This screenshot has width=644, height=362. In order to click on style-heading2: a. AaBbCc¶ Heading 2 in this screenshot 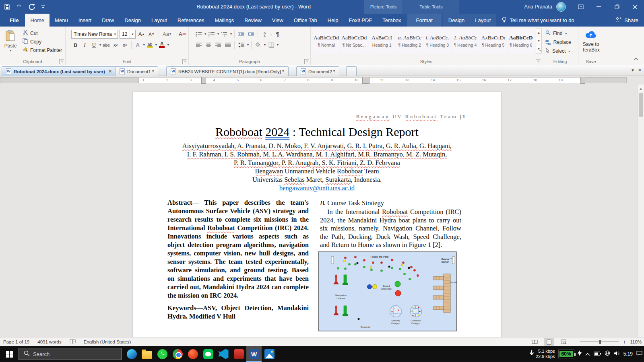, I will do `click(410, 41)`.